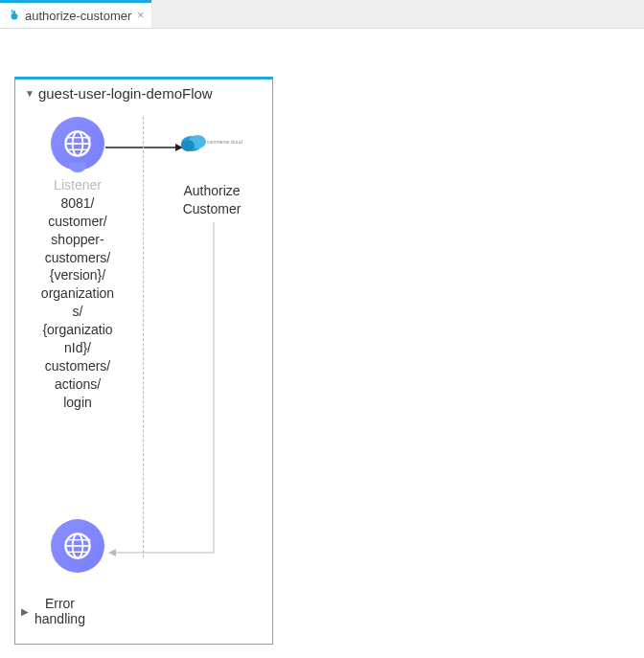  Describe the element at coordinates (322, 14) in the screenshot. I see `tab-bar: authorize-customer ×` at that location.